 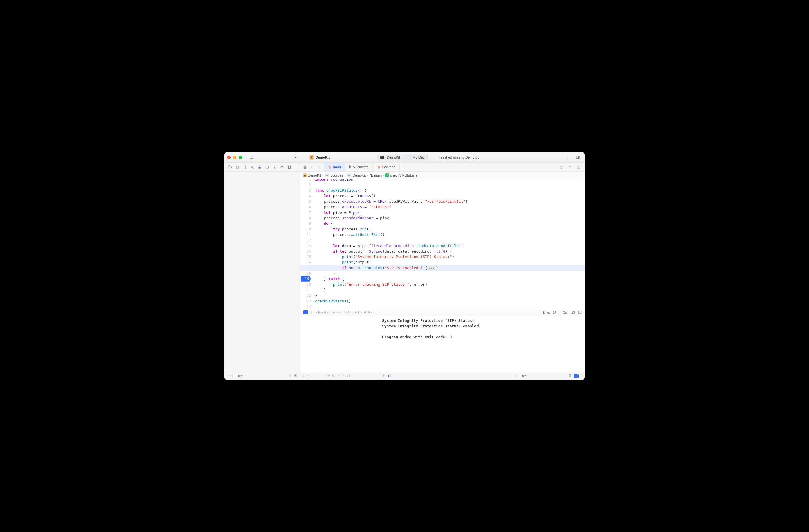 What do you see at coordinates (307, 224) in the screenshot?
I see `gutter: 9` at bounding box center [307, 224].